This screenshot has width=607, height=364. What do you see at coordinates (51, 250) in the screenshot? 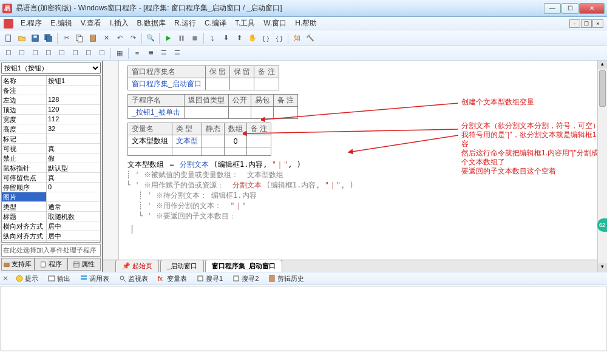
I see `event-selector-hint: 在此处选择加入事件处理子程序` at bounding box center [51, 250].